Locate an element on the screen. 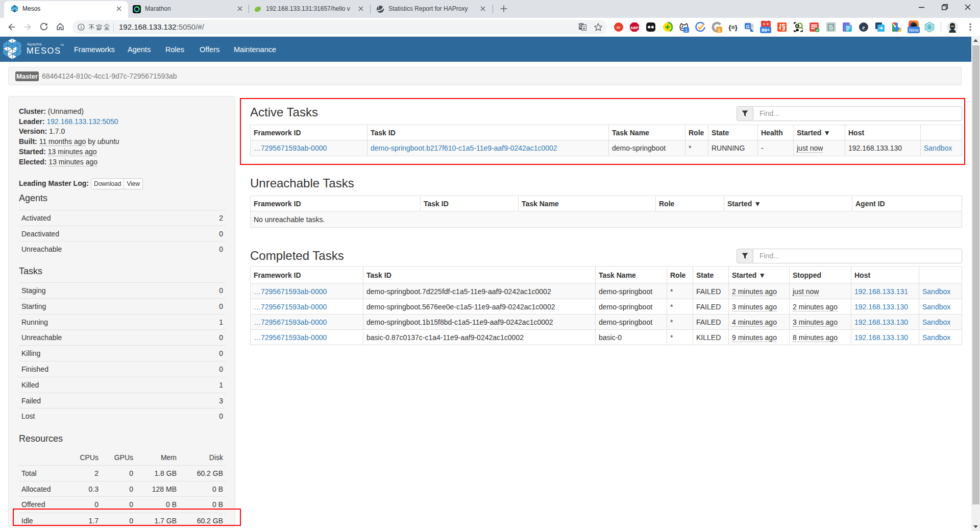 This screenshot has height=531, width=980. svg-text: e is located at coordinates (864, 28).